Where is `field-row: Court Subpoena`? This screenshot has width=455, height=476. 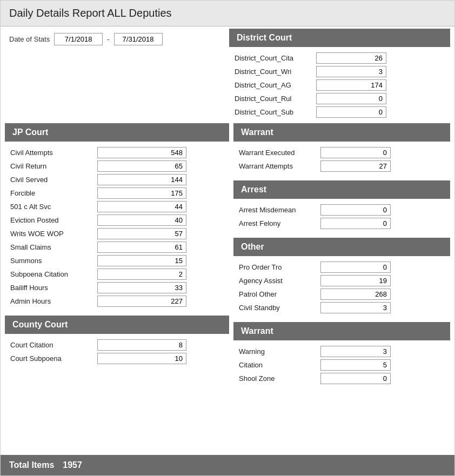
field-row: Court Subpoena is located at coordinates (117, 359).